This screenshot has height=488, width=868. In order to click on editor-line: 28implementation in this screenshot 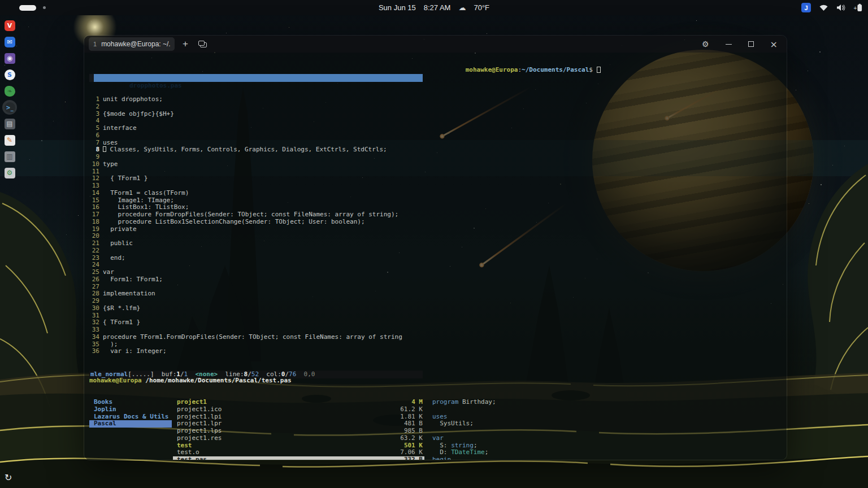, I will do `click(256, 294)`.